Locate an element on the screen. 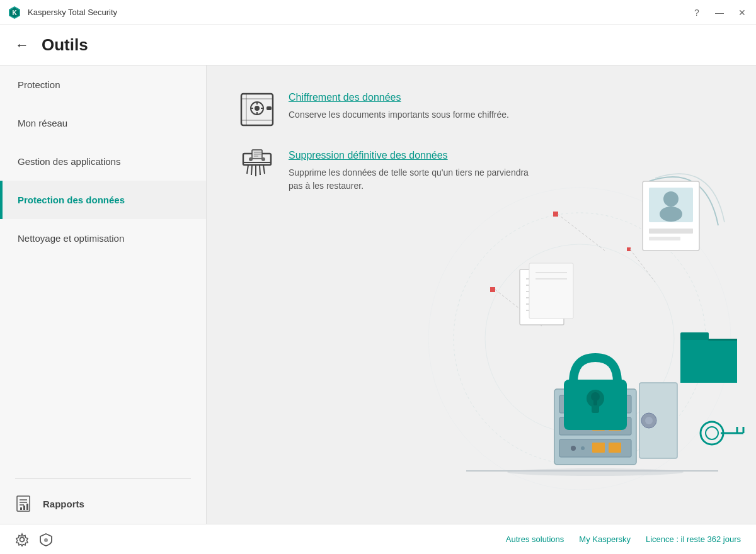 This screenshot has width=756, height=554. sidebar-item-nettoyage: Nettoyage et optimisation is located at coordinates (103, 238).